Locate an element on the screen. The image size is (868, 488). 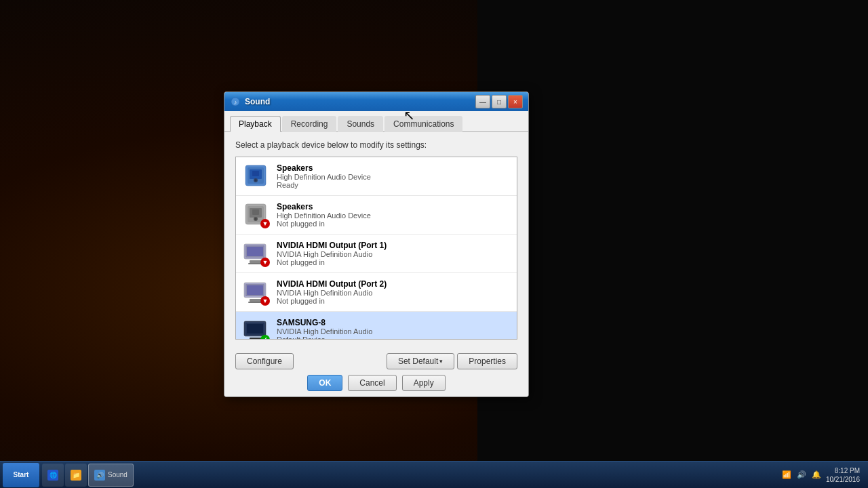
tab-communications: Communications is located at coordinates (423, 124).